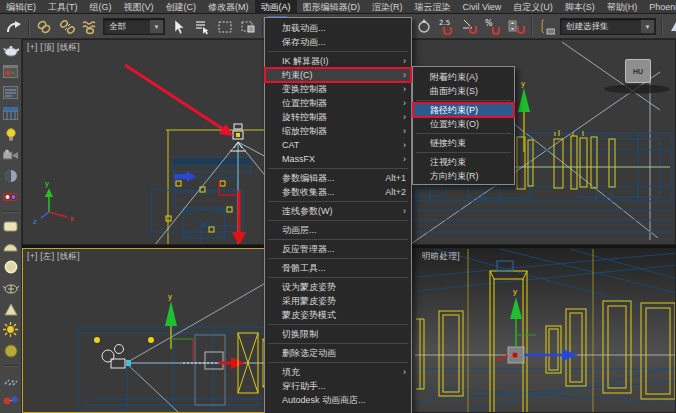 The height and width of the screenshot is (413, 676). Describe the element at coordinates (224, 26) in the screenshot. I see `rectangular-selection-region-icon` at that location.